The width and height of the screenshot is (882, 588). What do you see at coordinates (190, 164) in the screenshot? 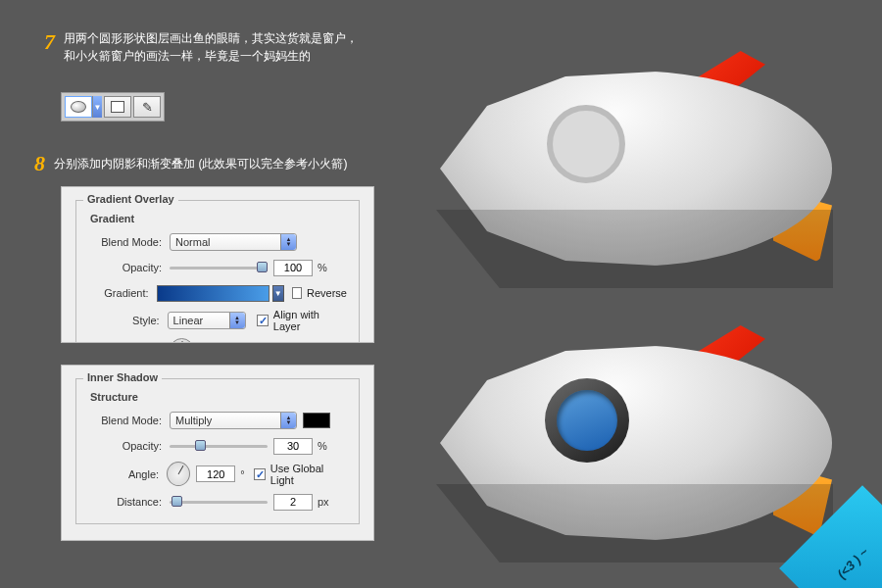
I see `step-8: 8 分别添加内阴影和渐变叠加 (此效果可以完全参考小火箭)` at bounding box center [190, 164].